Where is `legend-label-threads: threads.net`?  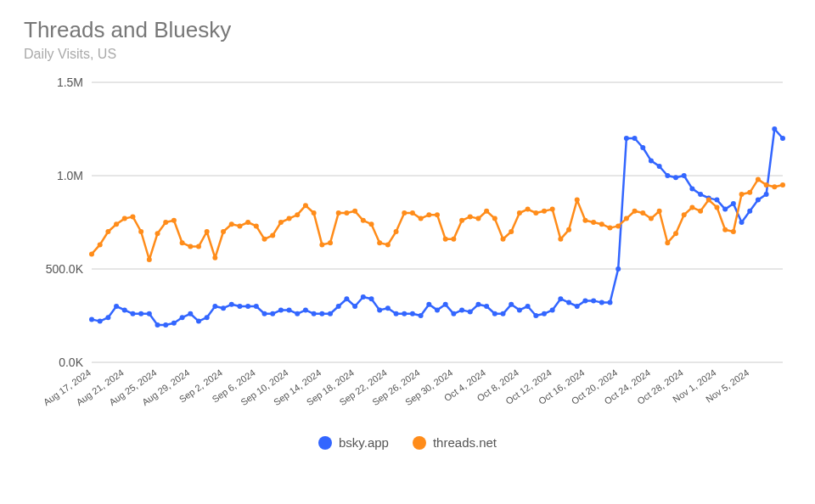 legend-label-threads: threads.net is located at coordinates (465, 443).